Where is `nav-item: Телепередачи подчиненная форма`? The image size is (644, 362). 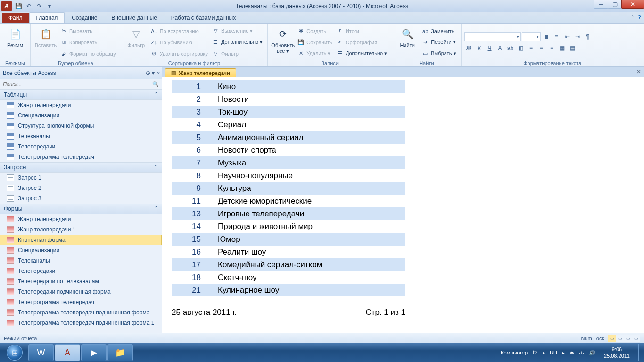
nav-item: Телепередачи подчиненная форма is located at coordinates (81, 292).